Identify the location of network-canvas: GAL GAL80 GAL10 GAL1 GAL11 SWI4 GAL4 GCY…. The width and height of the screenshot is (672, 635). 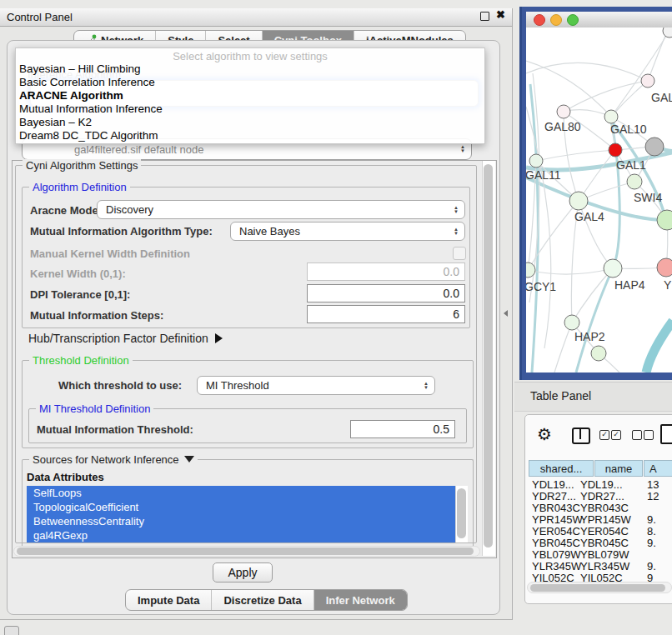
(599, 200).